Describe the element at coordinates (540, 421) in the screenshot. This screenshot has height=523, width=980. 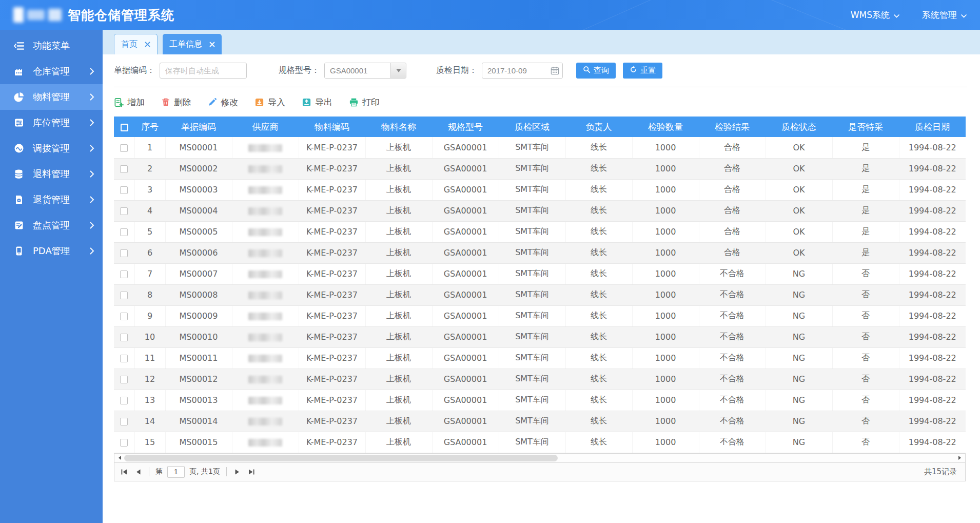
I see `table-row: 14MS00014K-ME-P-0237上板机GSA00001SMT车间线长10…` at that location.